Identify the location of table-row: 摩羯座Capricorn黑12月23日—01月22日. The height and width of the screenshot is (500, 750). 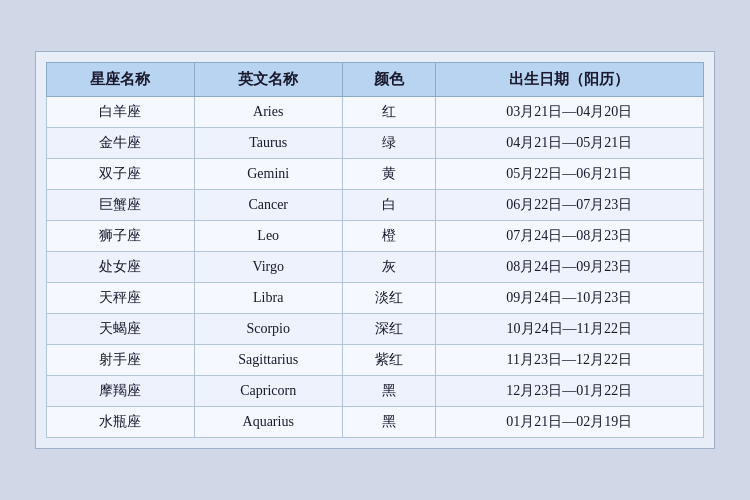
(376, 392).